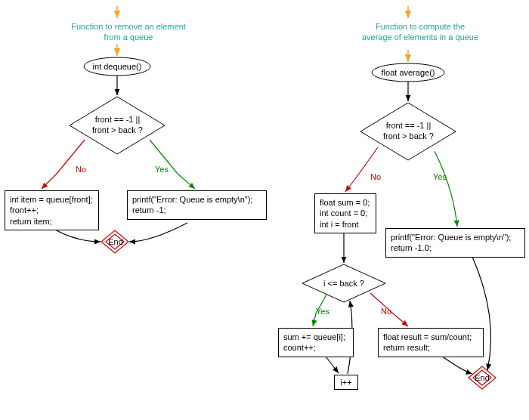  Describe the element at coordinates (196, 205) in the screenshot. I see `left-yes-box: printf("Error: Queue is empty\n"); retur…` at that location.